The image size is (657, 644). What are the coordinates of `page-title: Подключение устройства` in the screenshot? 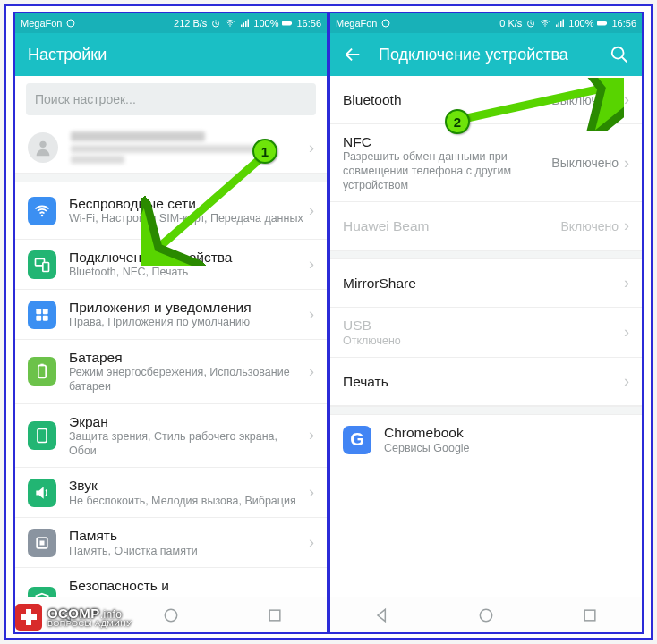 It's located at (486, 55).